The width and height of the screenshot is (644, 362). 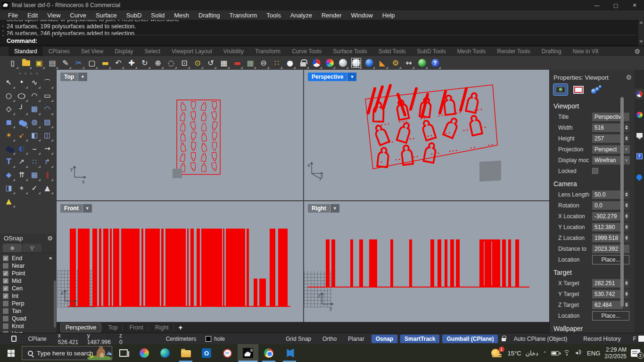 What do you see at coordinates (181, 328) in the screenshot?
I see `add-viewport-tab-button: +` at bounding box center [181, 328].